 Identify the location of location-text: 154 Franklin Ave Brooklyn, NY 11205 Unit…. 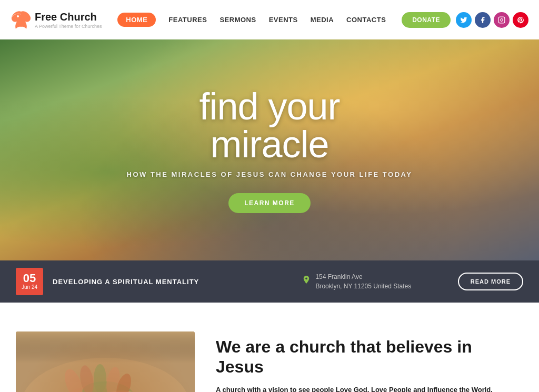
(363, 282).